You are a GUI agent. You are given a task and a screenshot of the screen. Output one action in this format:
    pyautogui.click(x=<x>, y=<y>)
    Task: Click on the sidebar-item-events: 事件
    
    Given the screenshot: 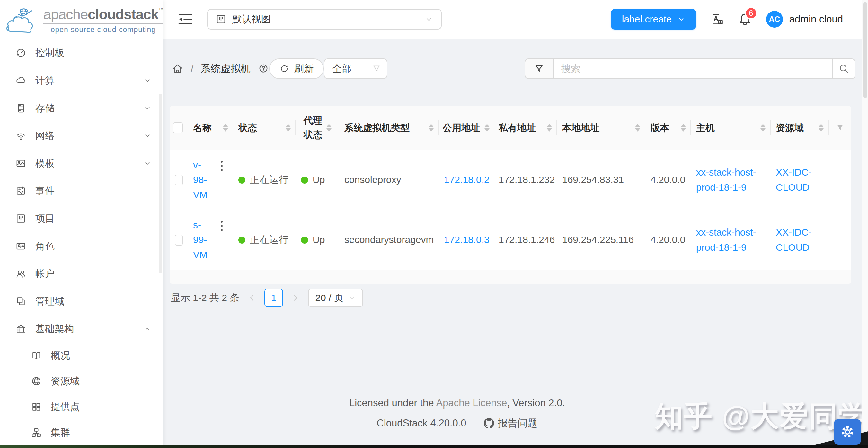 What is the action you would take?
    pyautogui.click(x=82, y=191)
    